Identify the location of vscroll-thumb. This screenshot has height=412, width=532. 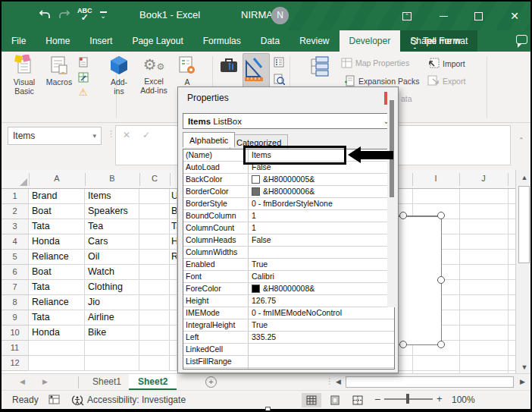
(524, 225).